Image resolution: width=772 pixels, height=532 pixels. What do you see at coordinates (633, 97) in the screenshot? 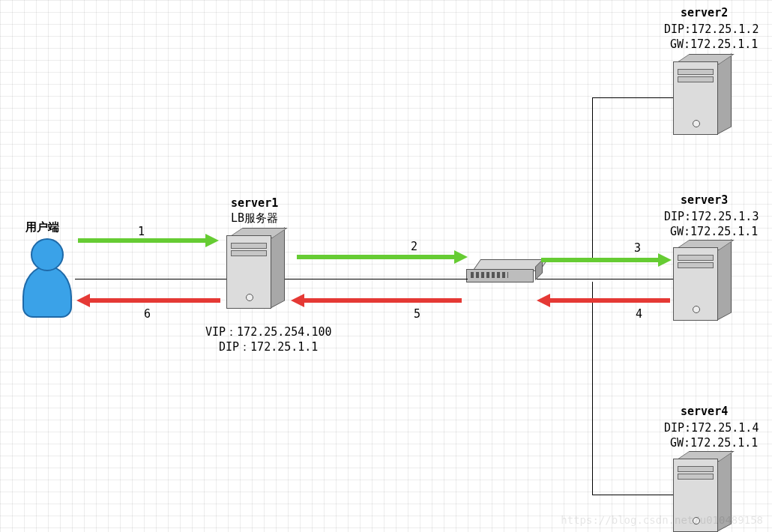
I see `link-bus-server2` at bounding box center [633, 97].